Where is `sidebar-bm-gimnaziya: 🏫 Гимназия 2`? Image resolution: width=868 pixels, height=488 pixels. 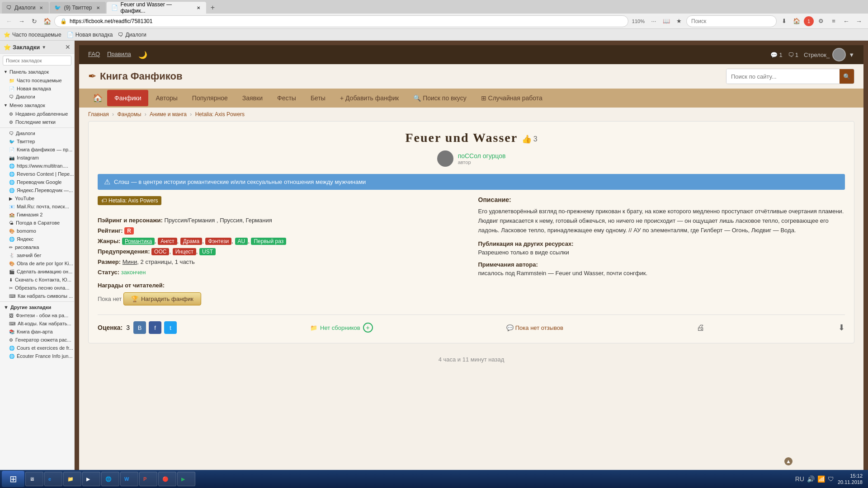
sidebar-bm-gimnaziya: 🏫 Гимназия 2 is located at coordinates (37, 215).